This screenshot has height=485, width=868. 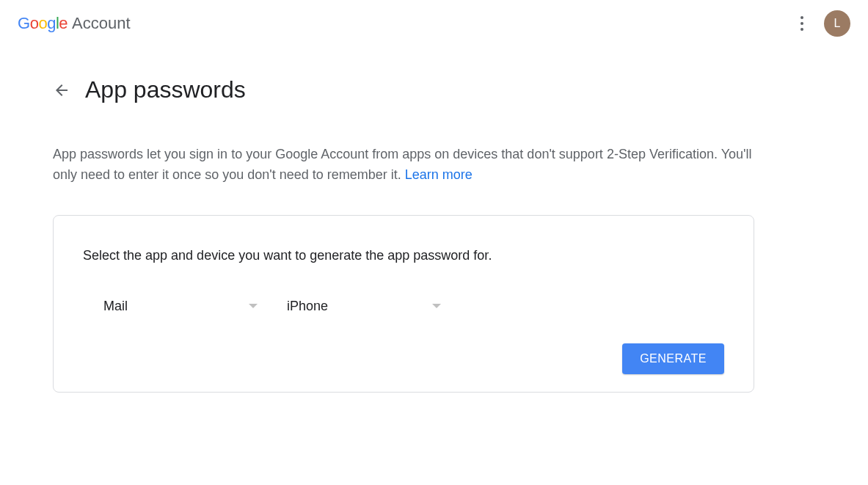 What do you see at coordinates (439, 175) in the screenshot?
I see `learn-more-link: Learn more` at bounding box center [439, 175].